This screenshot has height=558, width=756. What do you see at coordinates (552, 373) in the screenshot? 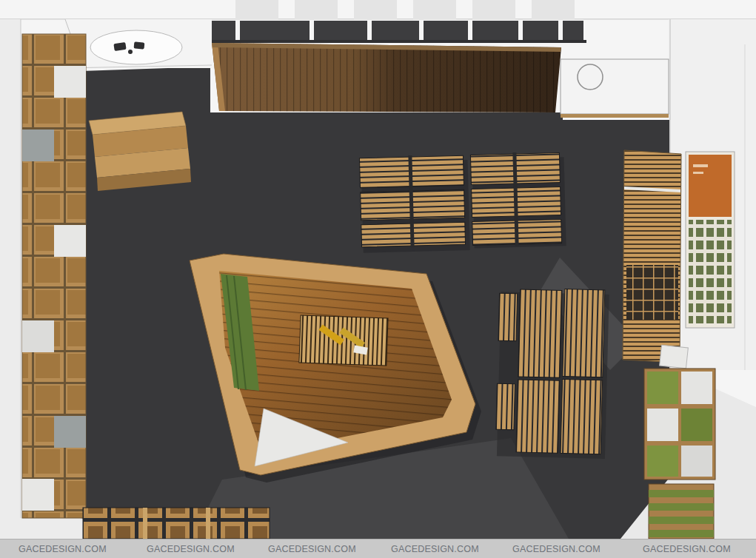
I see `slatted-benches-center` at bounding box center [552, 373].